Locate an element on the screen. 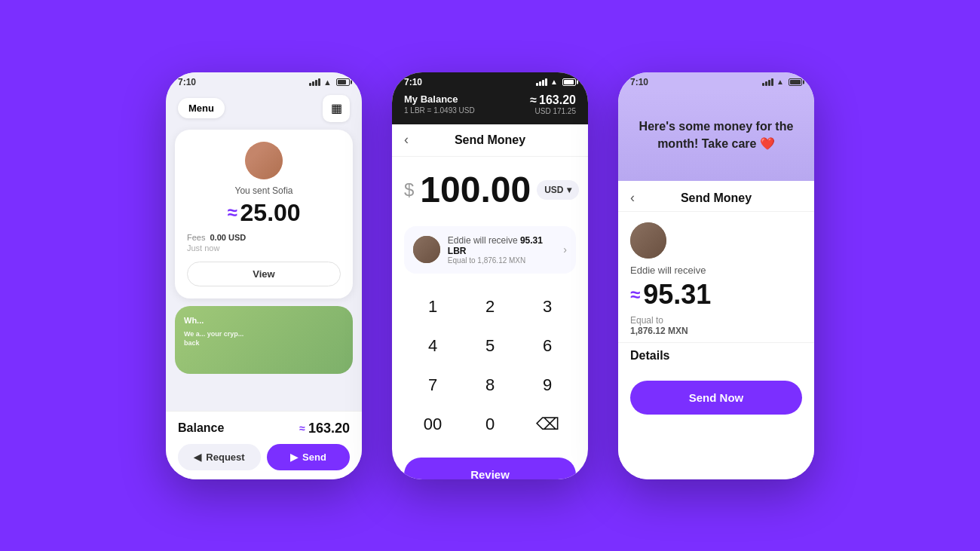 This screenshot has height=551, width=980. phone2-topbar: My Balance 1 LBR = 1.0493 USD ≈ 163.20 U… is located at coordinates (490, 107).